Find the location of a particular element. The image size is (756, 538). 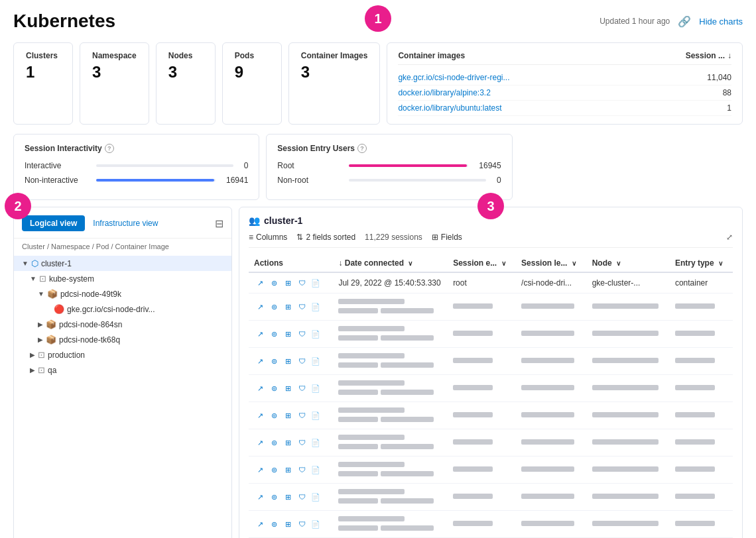

tree-item-gke-gcr: ▶ 🔴 gke.gcr.io/csi-node-driv... is located at coordinates (123, 309).